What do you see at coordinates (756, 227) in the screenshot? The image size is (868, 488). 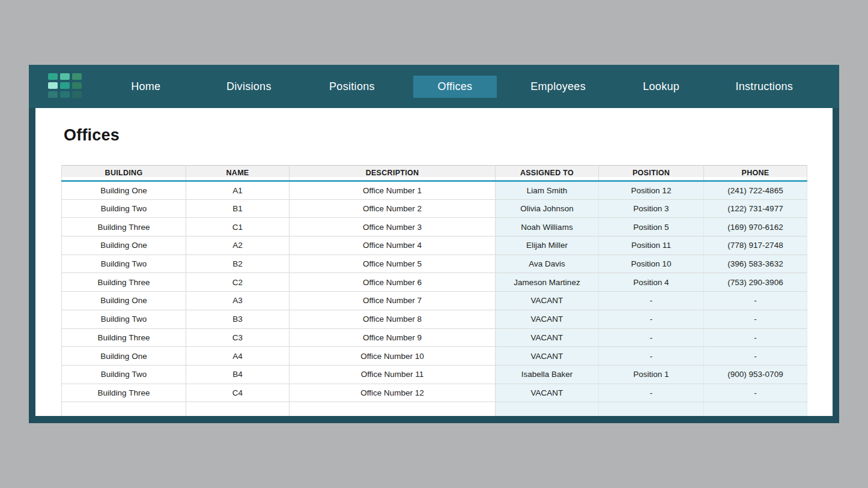 I see `cell-phone: (169) 970-6162` at bounding box center [756, 227].